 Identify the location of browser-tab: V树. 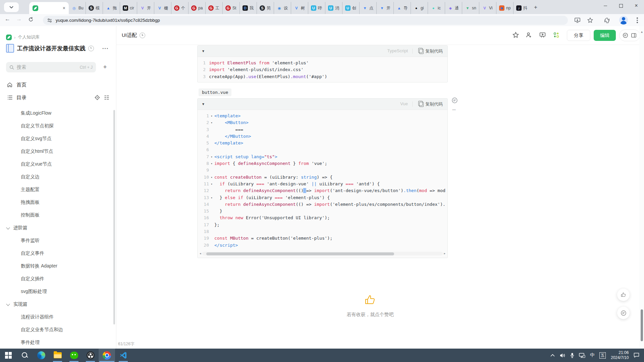
(300, 8).